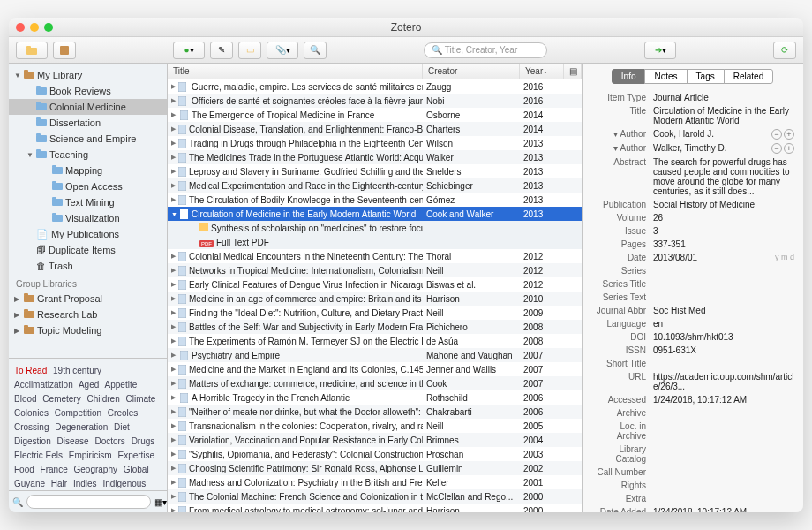 This screenshot has width=812, height=530. What do you see at coordinates (374, 299) in the screenshot?
I see `item-row: ▶Medicine in an age of commerce and empi…` at bounding box center [374, 299].